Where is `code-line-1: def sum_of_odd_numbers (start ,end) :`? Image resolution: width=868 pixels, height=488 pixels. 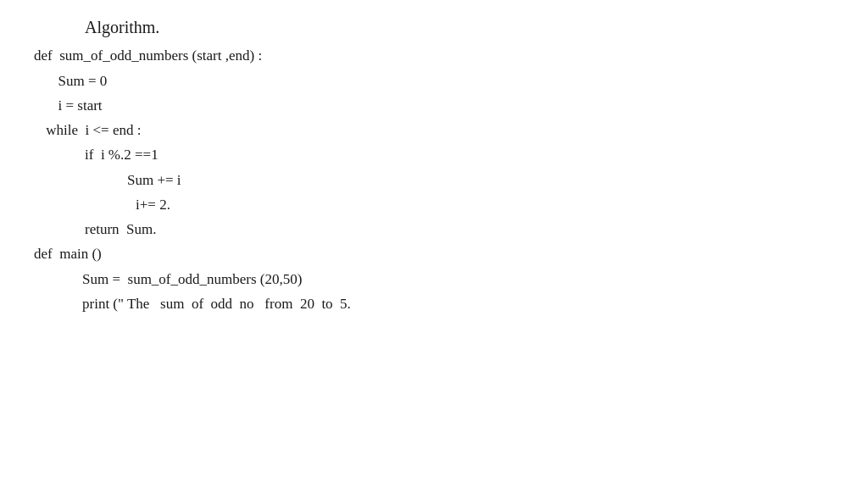 code-line-1: def sum_of_odd_numbers (start ,end) : is located at coordinates (434, 56).